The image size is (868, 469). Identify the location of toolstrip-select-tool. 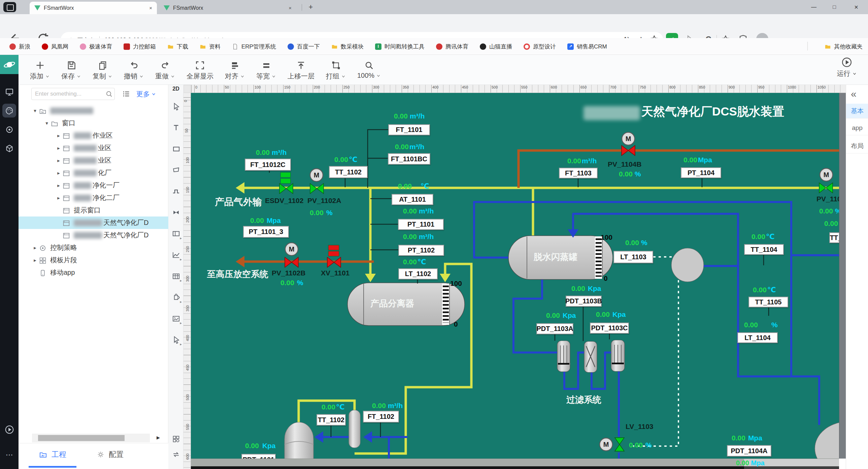
(176, 106).